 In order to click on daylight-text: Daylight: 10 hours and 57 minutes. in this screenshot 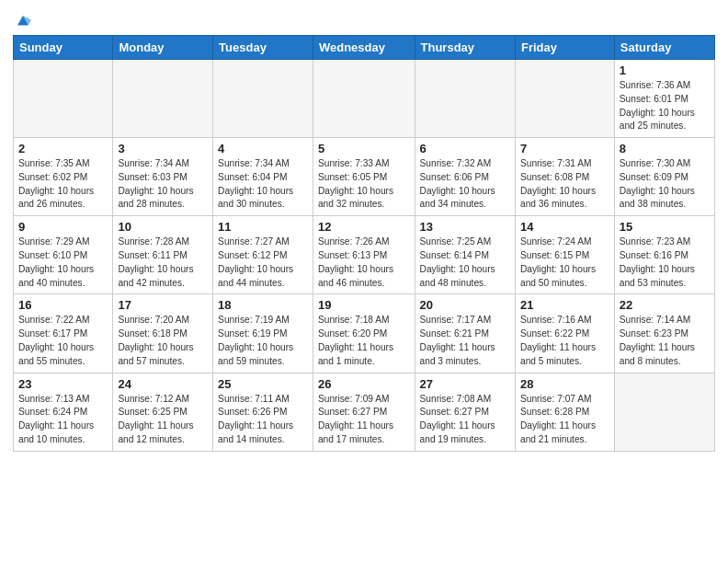, I will do `click(155, 354)`.